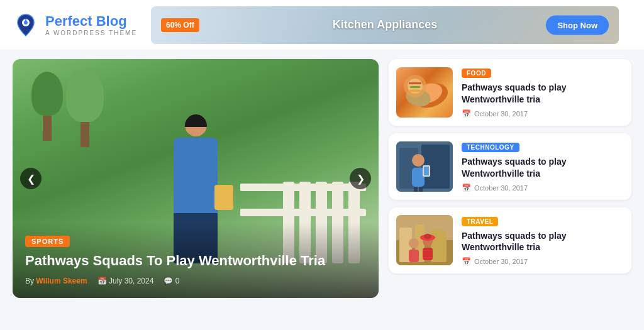 This screenshot has width=644, height=330. Describe the element at coordinates (543, 167) in the screenshot. I see `card-content-tech: TECHNOLOGY Pathways squads to play Wentw…` at that location.